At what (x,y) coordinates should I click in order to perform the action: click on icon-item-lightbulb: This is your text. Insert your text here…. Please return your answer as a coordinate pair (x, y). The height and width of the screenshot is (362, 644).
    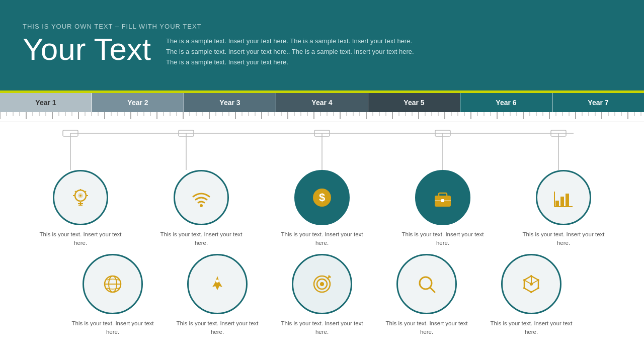
    Looking at the image, I should click on (80, 209).